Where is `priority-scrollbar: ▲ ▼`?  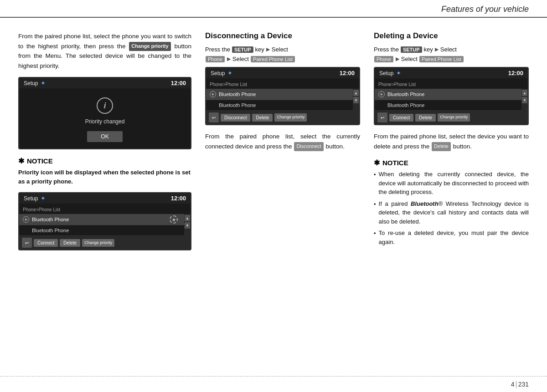
priority-scrollbar: ▲ ▼ is located at coordinates (187, 225).